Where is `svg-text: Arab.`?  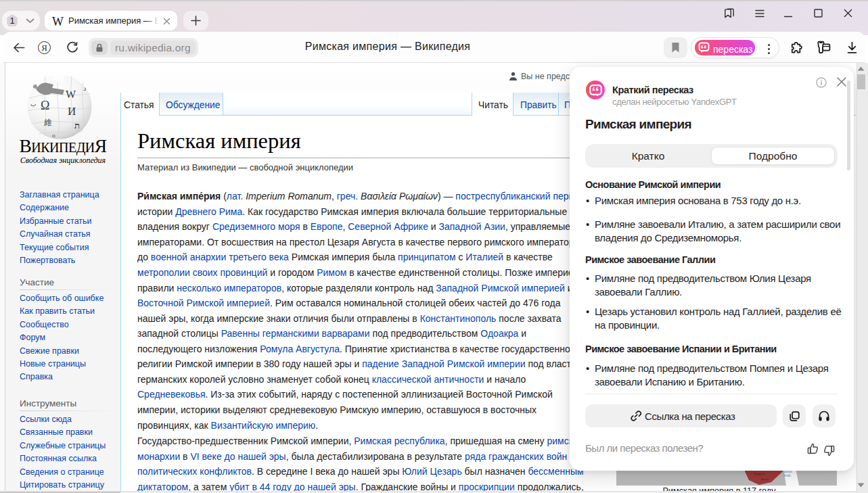 svg-text: Arab. is located at coordinates (787, 475).